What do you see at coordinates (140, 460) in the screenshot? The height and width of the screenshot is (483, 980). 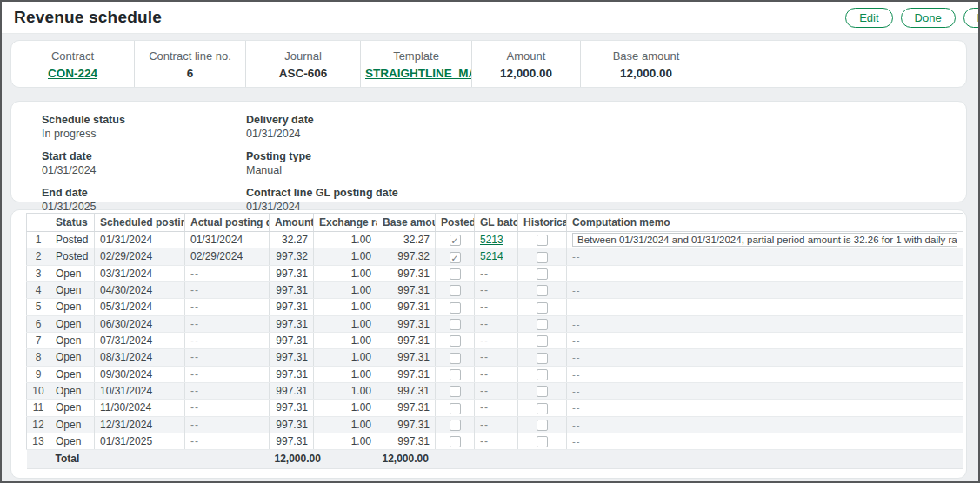 I see `total-empty-scheduled` at bounding box center [140, 460].